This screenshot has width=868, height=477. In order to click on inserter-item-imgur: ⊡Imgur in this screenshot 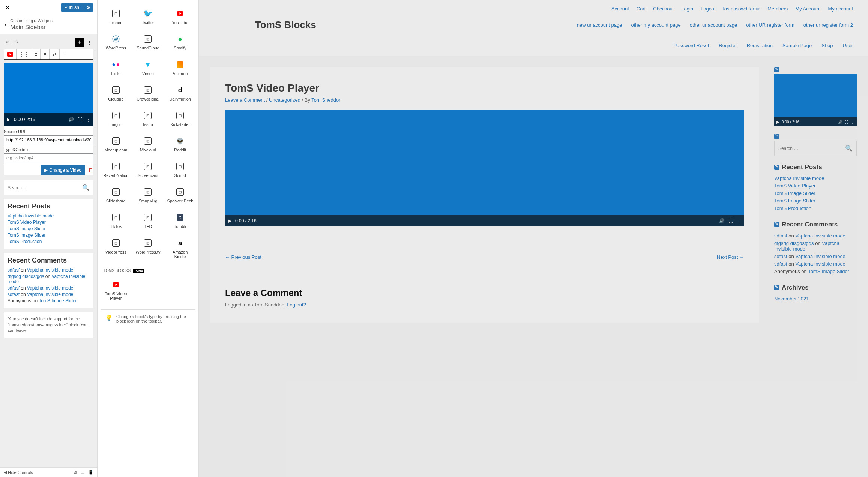, I will do `click(116, 119)`.